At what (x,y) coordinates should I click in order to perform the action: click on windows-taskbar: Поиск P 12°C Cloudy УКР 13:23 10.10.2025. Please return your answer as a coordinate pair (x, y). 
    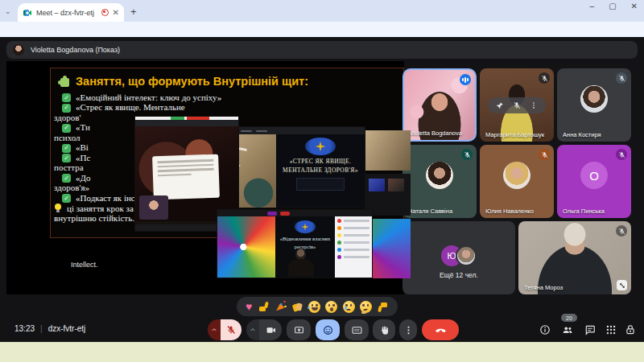
    Looking at the image, I should click on (322, 352).